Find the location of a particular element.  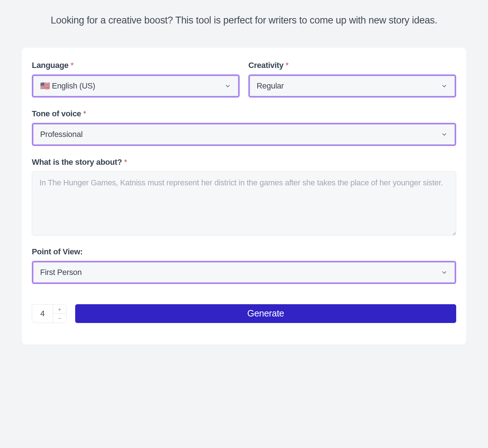

quantity-value: 4 is located at coordinates (43, 314).